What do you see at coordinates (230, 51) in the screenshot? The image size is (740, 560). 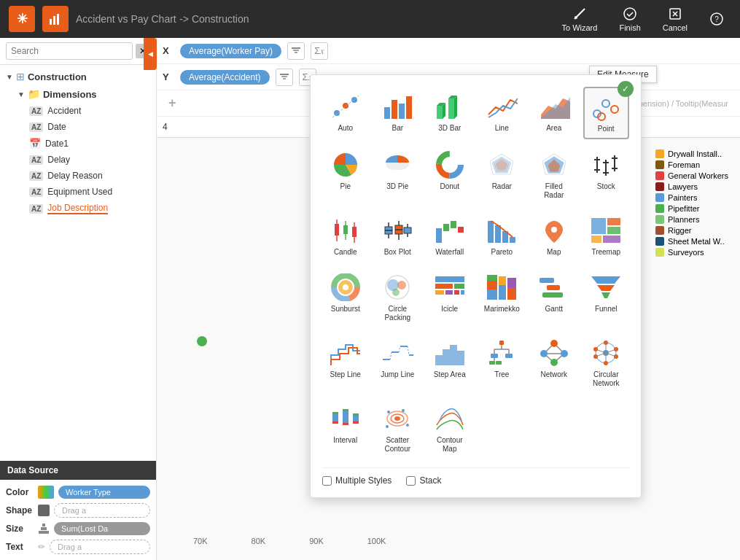 I see `x-axis-pill: Average(Worker Pay)` at bounding box center [230, 51].